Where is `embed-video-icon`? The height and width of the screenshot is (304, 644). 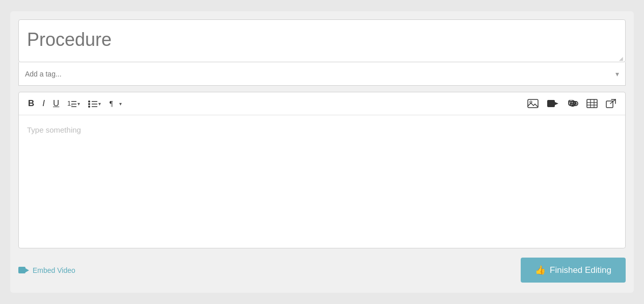 embed-video-icon is located at coordinates (24, 270).